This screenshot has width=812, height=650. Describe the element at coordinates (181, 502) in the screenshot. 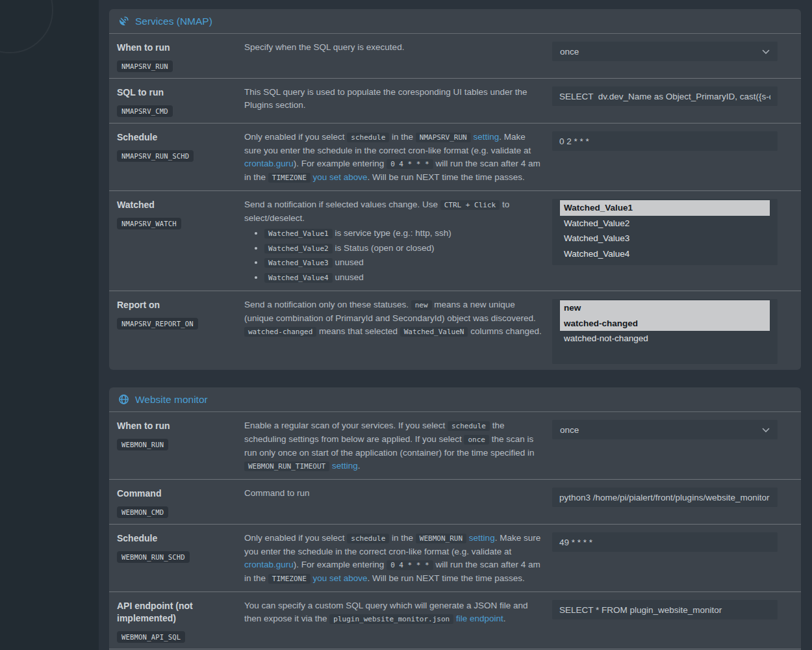

I see `setting-label-column: CommandWEBMON_CMD` at that location.